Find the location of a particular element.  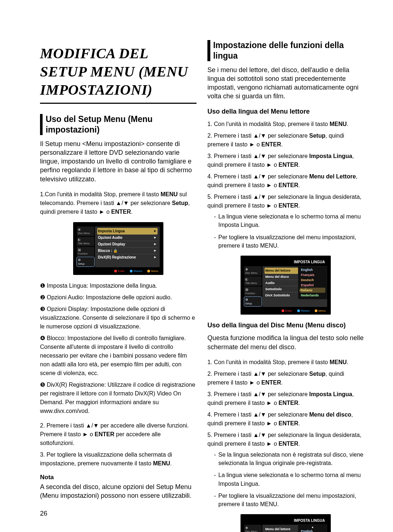

disc-sub-1: Se la lingua selezionata non è registrat… is located at coordinates (289, 459).